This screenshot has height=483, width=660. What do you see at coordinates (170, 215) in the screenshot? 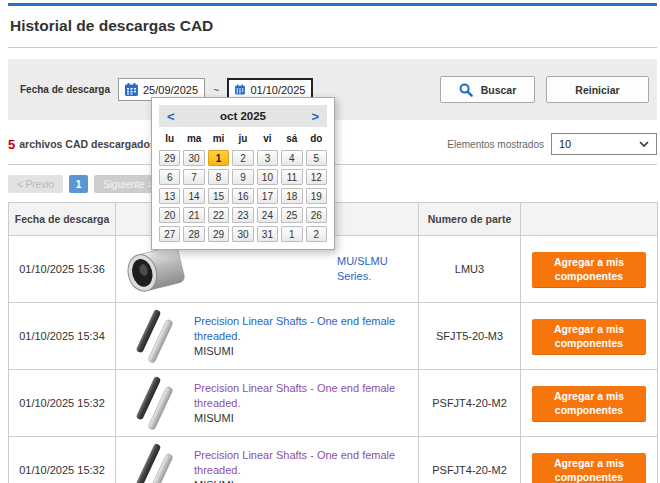
I see `calendar-day: 20` at bounding box center [170, 215].